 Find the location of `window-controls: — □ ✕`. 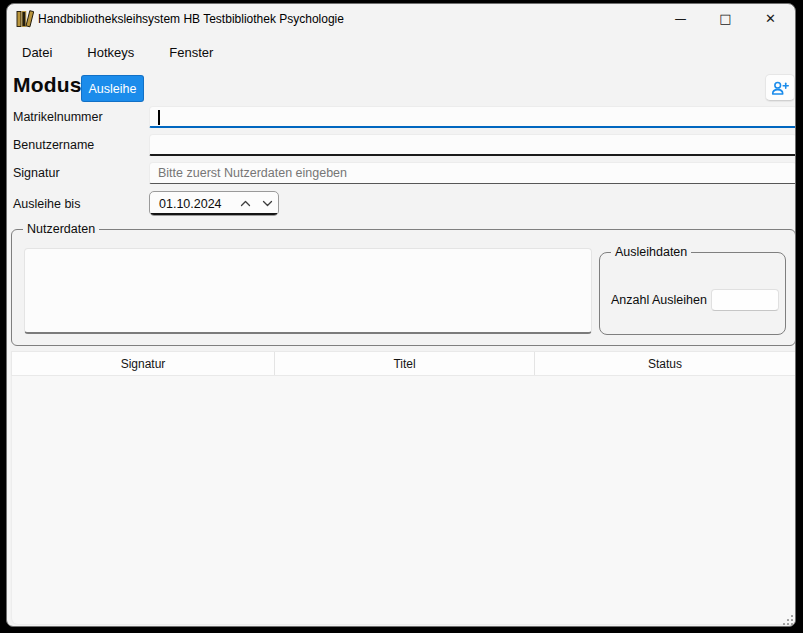

window-controls: — □ ✕ is located at coordinates (726, 18).